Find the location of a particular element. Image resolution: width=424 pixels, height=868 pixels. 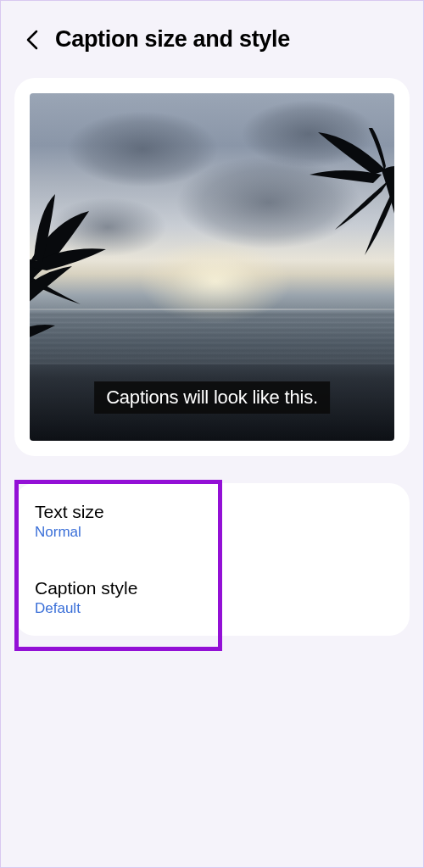

header: Caption size and style is located at coordinates (212, 39).